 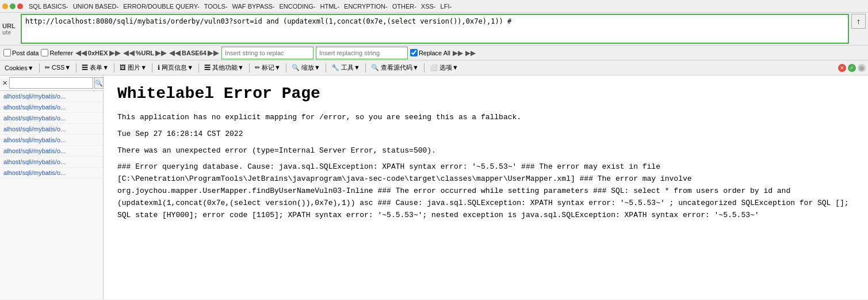 I want to click on yellow-dot, so click(x=5, y=6).